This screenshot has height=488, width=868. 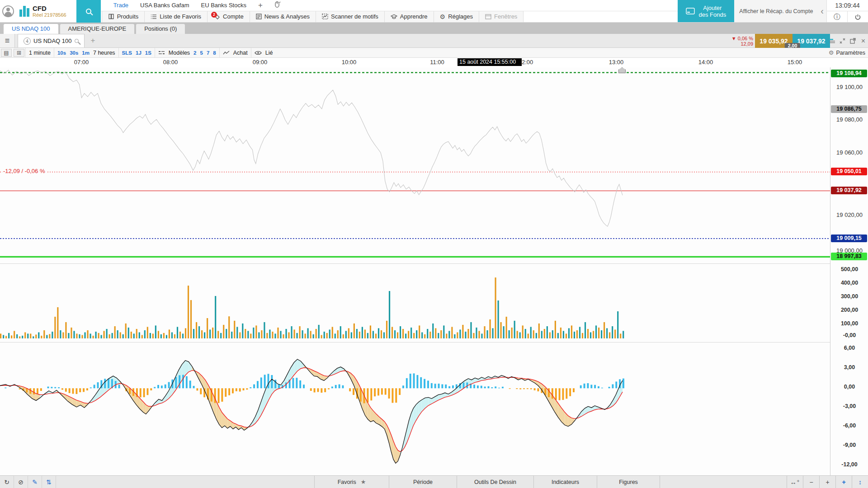 I want to click on user-avatar-icon, so click(x=8, y=11).